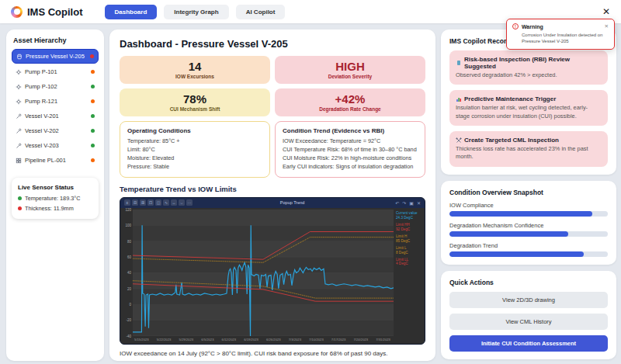 The height and width of the screenshot is (364, 621). What do you see at coordinates (510, 99) in the screenshot?
I see `recommendation-title: Predictive Maintenance Trigger` at bounding box center [510, 99].